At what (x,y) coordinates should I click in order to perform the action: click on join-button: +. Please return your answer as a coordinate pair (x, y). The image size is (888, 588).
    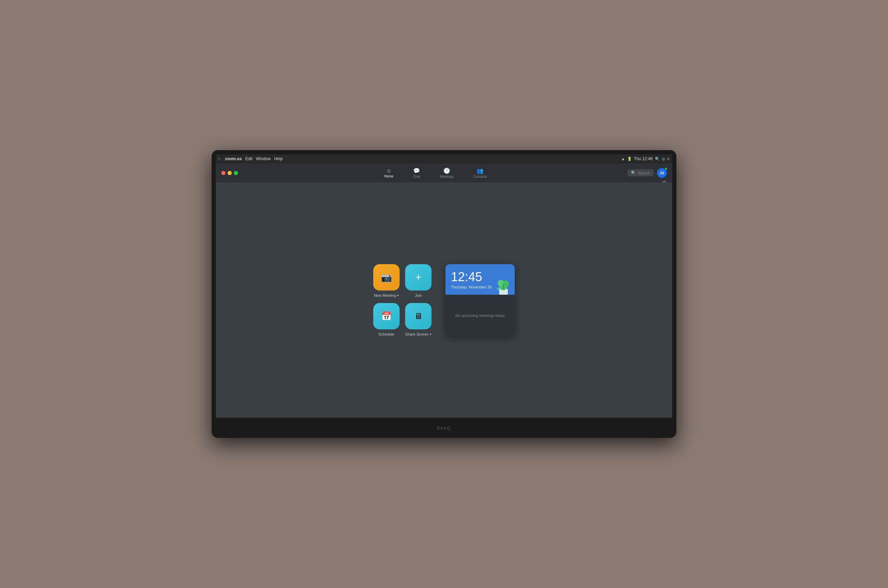
    Looking at the image, I should click on (418, 278).